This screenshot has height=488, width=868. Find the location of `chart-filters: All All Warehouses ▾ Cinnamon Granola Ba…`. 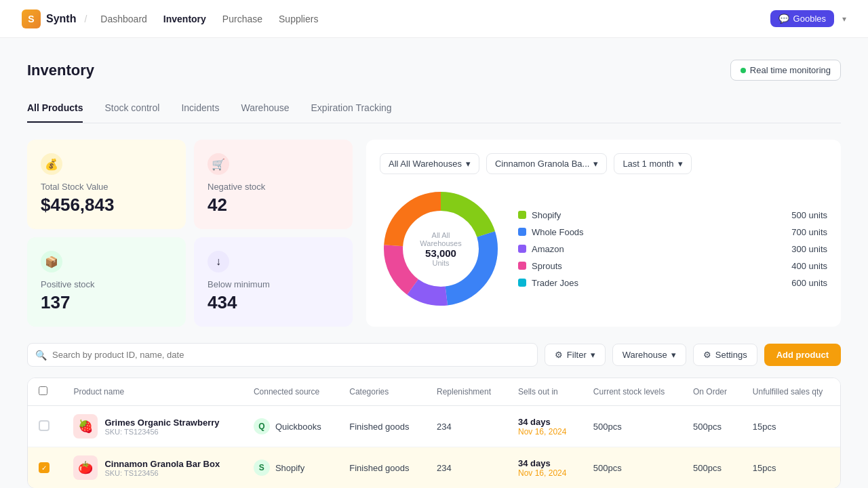

chart-filters: All All Warehouses ▾ Cinnamon Granola Ba… is located at coordinates (604, 164).